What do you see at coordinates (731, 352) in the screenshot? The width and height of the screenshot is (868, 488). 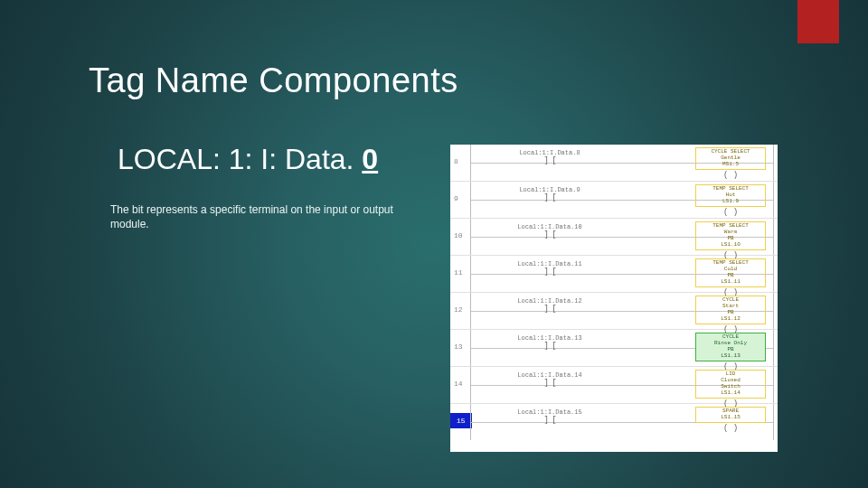 I see `coil: CYCLERinse OnlyPBLS1.13( )` at bounding box center [731, 352].